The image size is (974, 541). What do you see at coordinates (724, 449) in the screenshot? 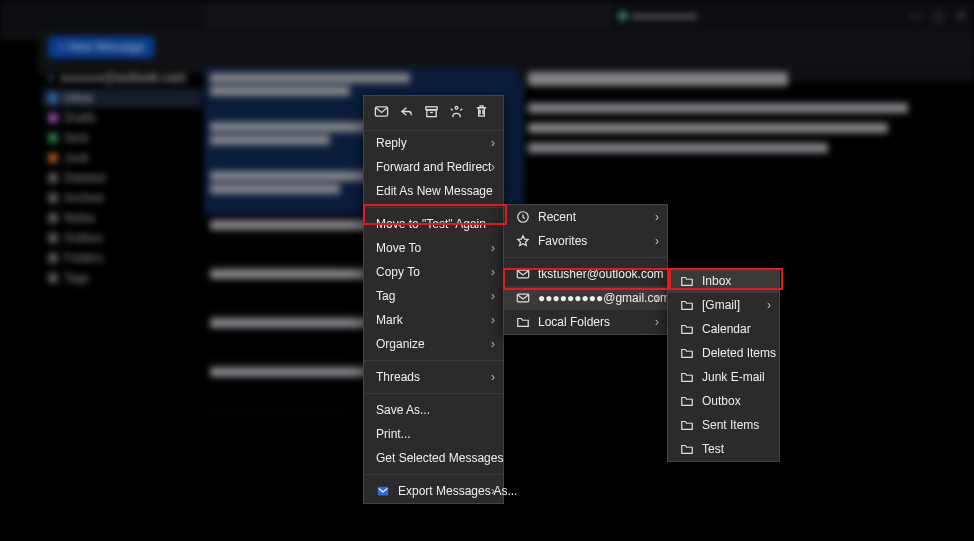
I see `folder-item-test: Test` at bounding box center [724, 449].